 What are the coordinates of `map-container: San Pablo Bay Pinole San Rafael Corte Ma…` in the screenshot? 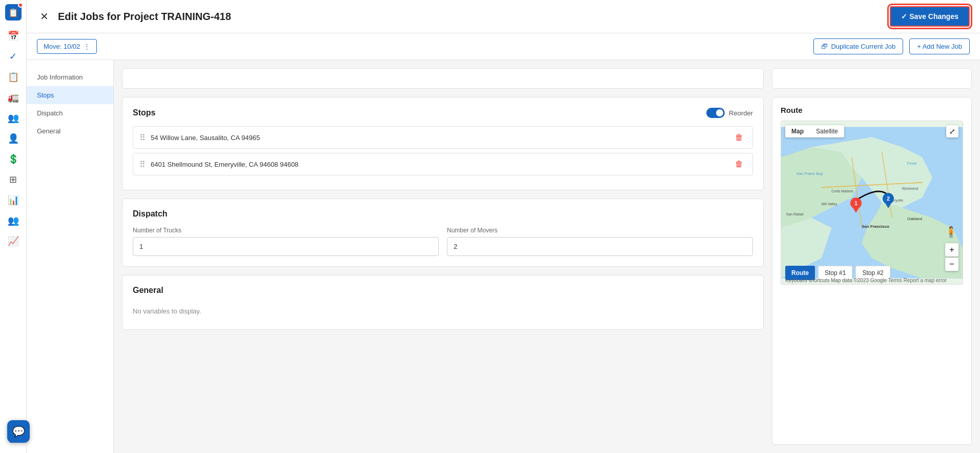 It's located at (872, 203).